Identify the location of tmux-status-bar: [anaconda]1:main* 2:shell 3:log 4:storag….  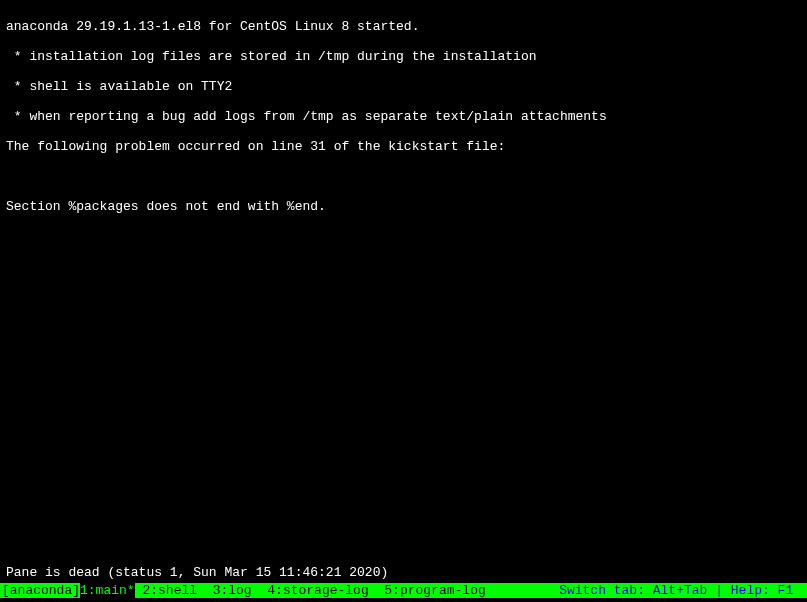
(404, 590).